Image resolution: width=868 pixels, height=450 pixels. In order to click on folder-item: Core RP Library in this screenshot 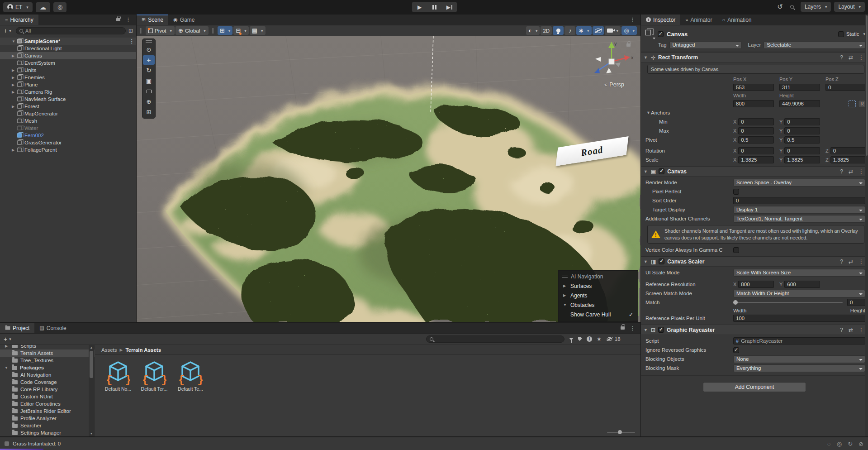, I will do `click(47, 389)`.